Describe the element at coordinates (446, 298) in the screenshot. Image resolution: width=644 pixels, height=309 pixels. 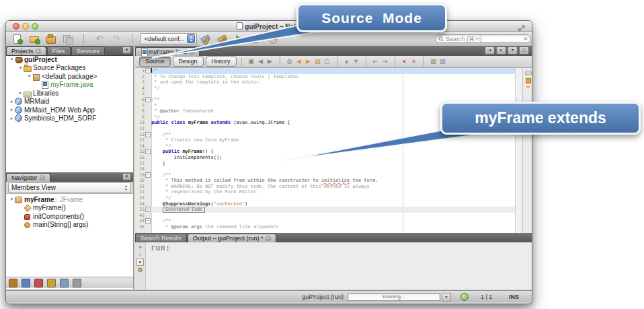
I see `progress-dropdown-icon: ▾` at that location.